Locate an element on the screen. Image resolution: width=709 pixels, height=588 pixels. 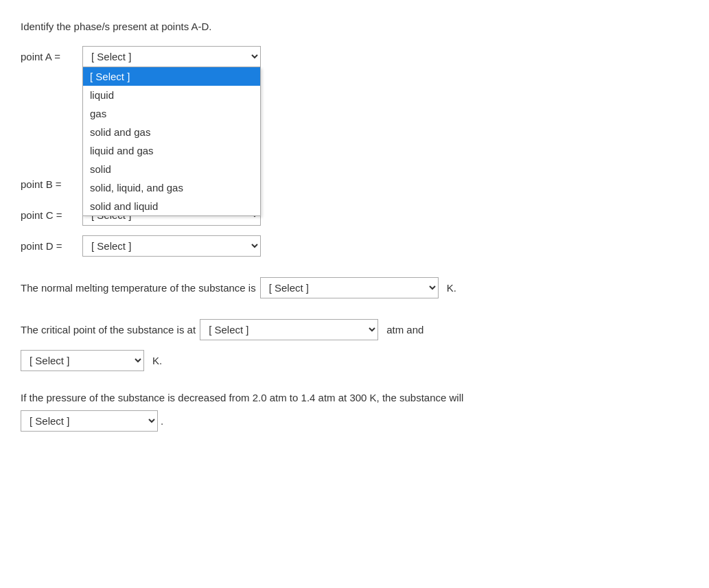
dropdown-item-solid-liquid-gas: solid, liquid, and gas is located at coordinates (172, 188).